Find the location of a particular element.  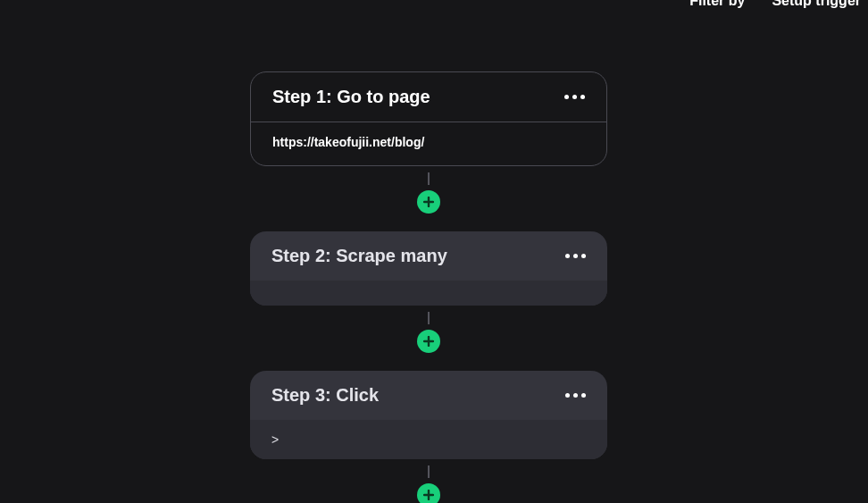

step-card-2: Step 2: Scrape many is located at coordinates (429, 268).